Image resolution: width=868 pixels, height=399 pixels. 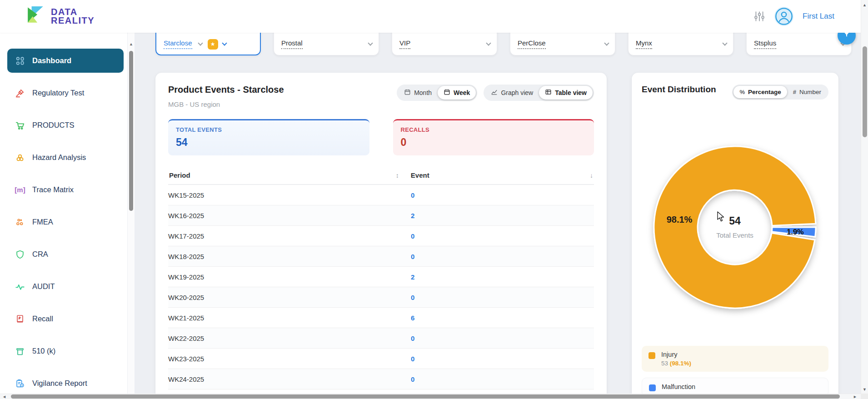 What do you see at coordinates (447, 93) in the screenshot?
I see `calendar-icon` at bounding box center [447, 93].